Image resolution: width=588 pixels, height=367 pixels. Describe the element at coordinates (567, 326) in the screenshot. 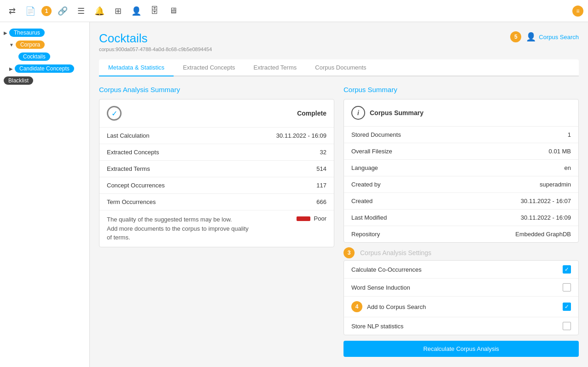

I see `checkbox-nlp-stats` at that location.